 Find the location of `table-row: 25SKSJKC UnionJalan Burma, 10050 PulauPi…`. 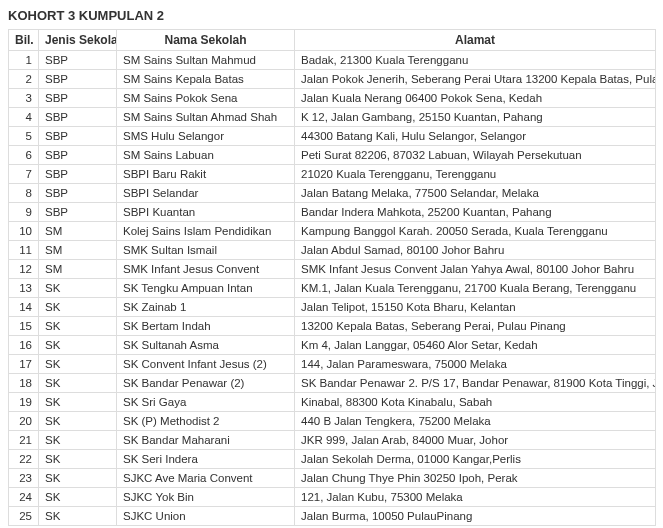

table-row: 25SKSJKC UnionJalan Burma, 10050 PulauPi… is located at coordinates (332, 516).